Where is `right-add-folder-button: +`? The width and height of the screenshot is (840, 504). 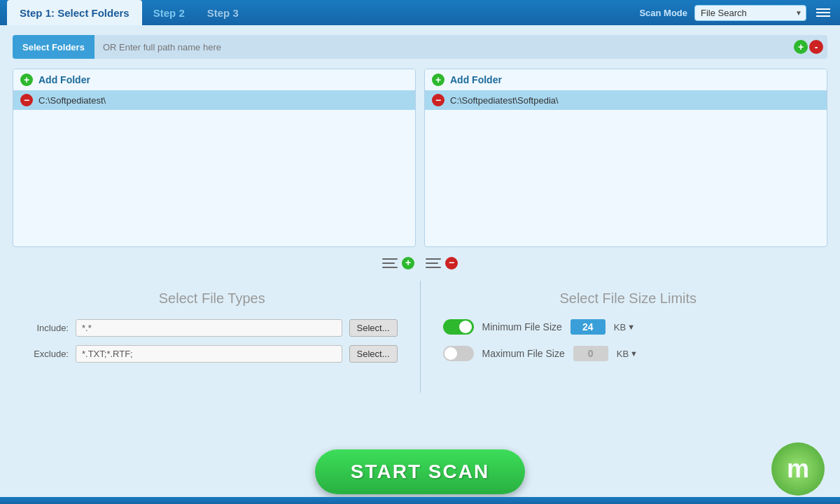 right-add-folder-button: + is located at coordinates (438, 80).